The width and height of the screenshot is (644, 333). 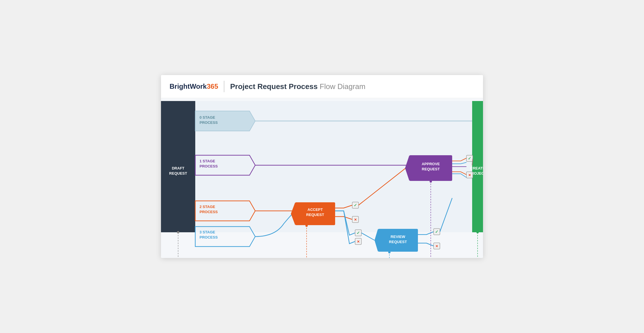 What do you see at coordinates (298, 87) in the screenshot?
I see `header-title: Project Request Process Flow Diagram` at bounding box center [298, 87].